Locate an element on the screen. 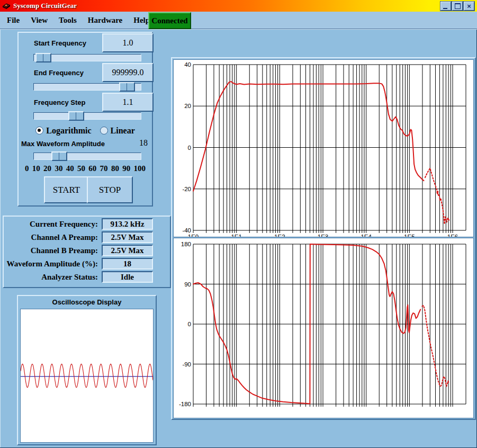 The image size is (477, 448). scope-channel-a-trace is located at coordinates (87, 375).